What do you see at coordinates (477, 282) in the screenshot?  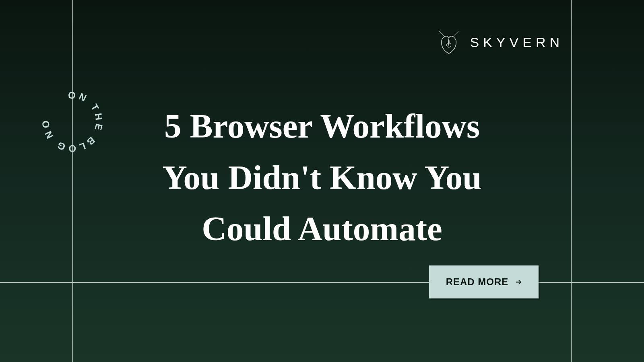 I see `read-more-label: READ MORE` at bounding box center [477, 282].